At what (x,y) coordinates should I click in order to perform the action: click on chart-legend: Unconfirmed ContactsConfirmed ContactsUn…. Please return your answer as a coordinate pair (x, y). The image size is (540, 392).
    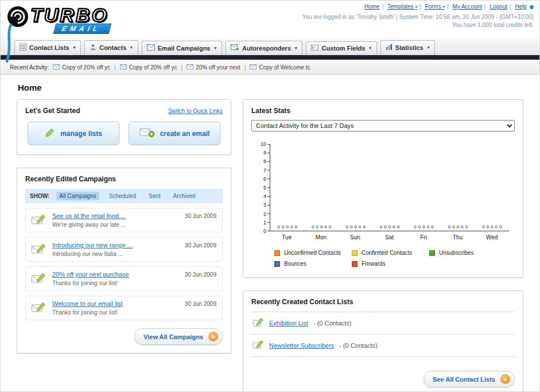
    Looking at the image, I should click on (391, 258).